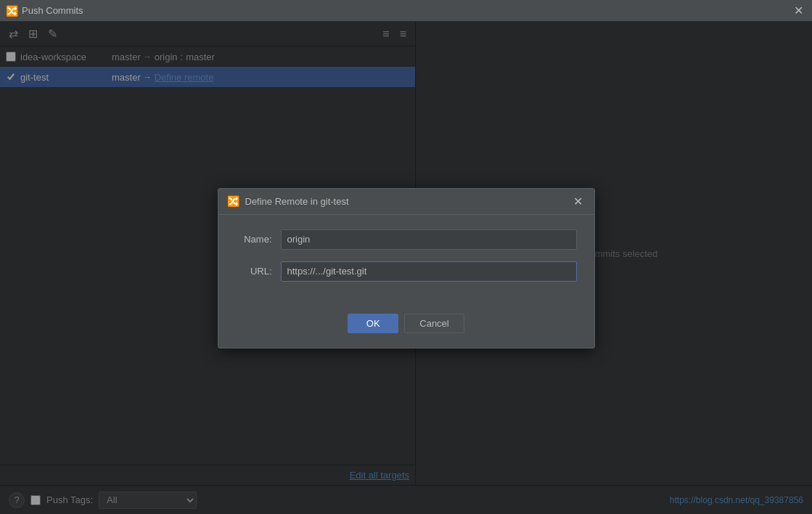 Image resolution: width=812 pixels, height=514 pixels. Describe the element at coordinates (254, 240) in the screenshot. I see `name-label: Name:` at that location.